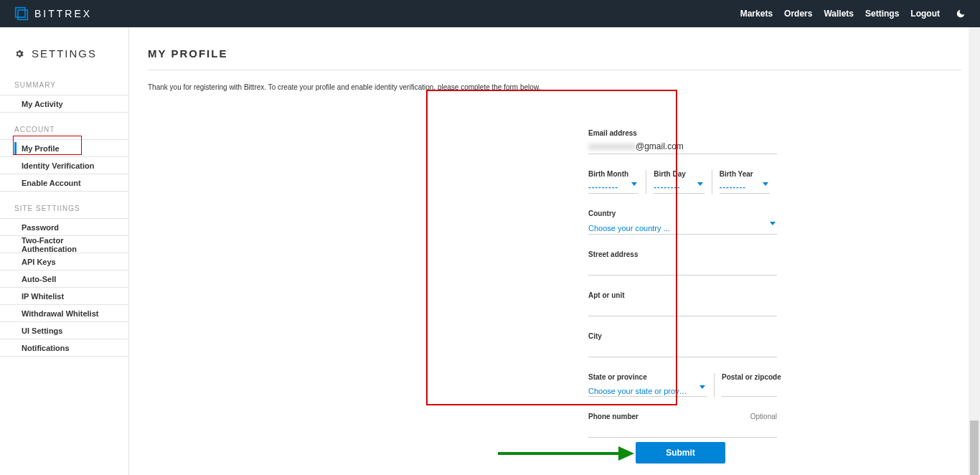  I want to click on nav-settings: Settings, so click(882, 14).